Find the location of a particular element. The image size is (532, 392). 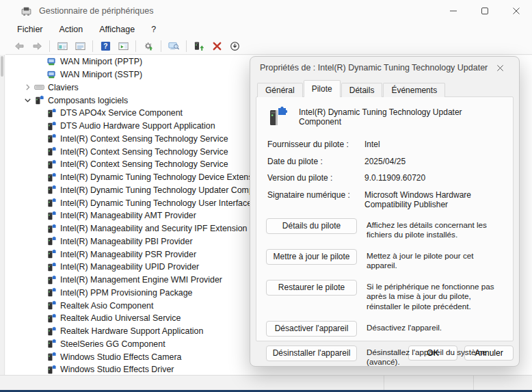

action-description: Désinstallez l'appareil du système (avan… is located at coordinates (436, 356).